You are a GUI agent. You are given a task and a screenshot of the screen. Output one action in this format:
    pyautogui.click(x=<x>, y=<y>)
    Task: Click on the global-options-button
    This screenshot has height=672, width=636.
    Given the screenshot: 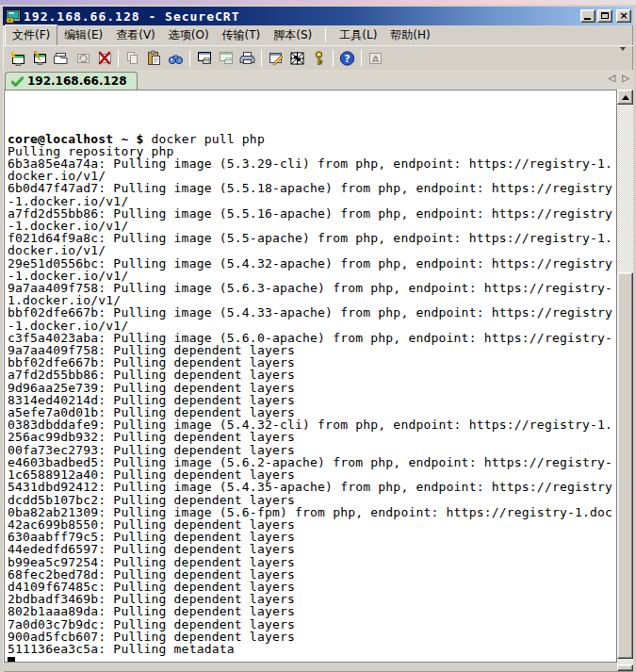 What is the action you would take?
    pyautogui.click(x=298, y=58)
    